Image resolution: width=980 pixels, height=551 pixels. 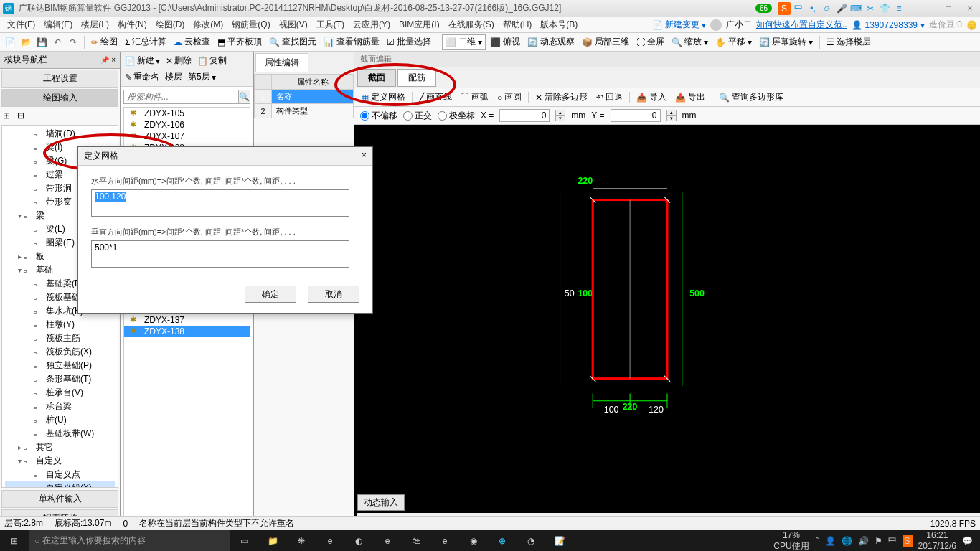 What do you see at coordinates (791, 541) in the screenshot?
I see `cpu-usage: 17%CPU使用` at bounding box center [791, 541].